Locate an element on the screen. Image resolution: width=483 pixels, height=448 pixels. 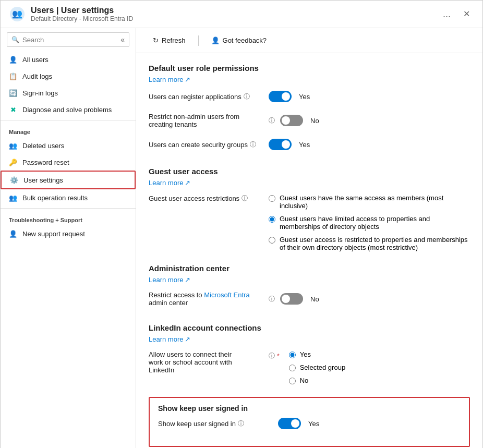
window-subtitle: Default Directory - Microsoft Entra ID is located at coordinates (235, 19).